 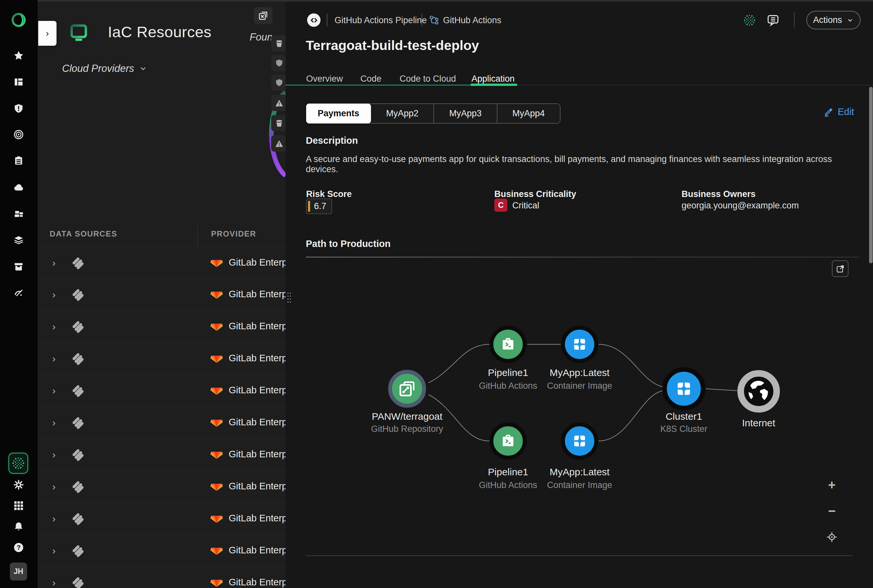 I want to click on table-header: DATA SOURCES PROVIDER, so click(x=161, y=236).